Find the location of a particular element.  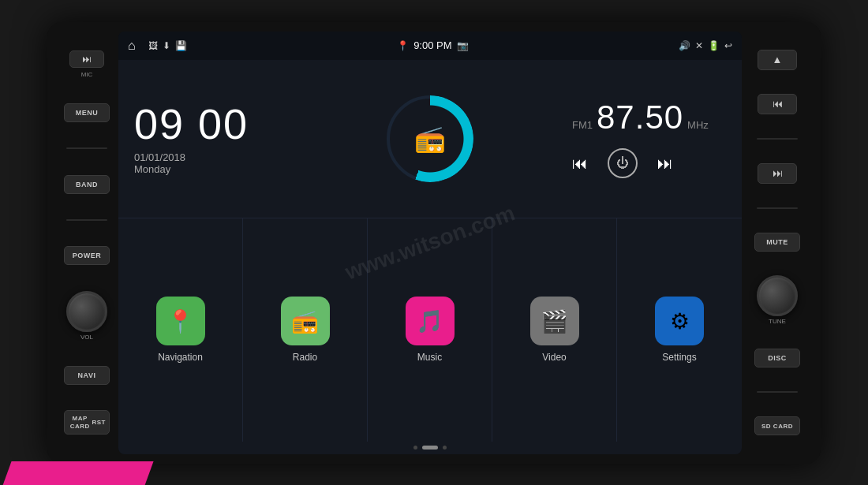

app-radio: 📻 Radio is located at coordinates (305, 330).